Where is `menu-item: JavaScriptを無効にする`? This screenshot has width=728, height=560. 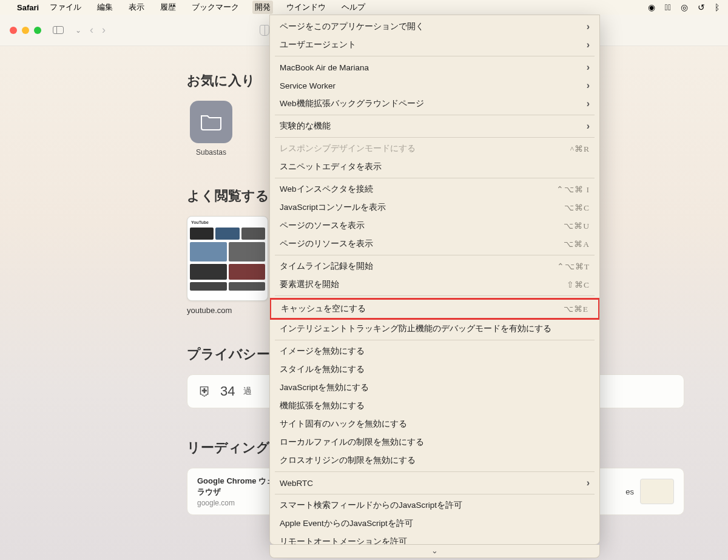 menu-item: JavaScriptを無効にする is located at coordinates (434, 388).